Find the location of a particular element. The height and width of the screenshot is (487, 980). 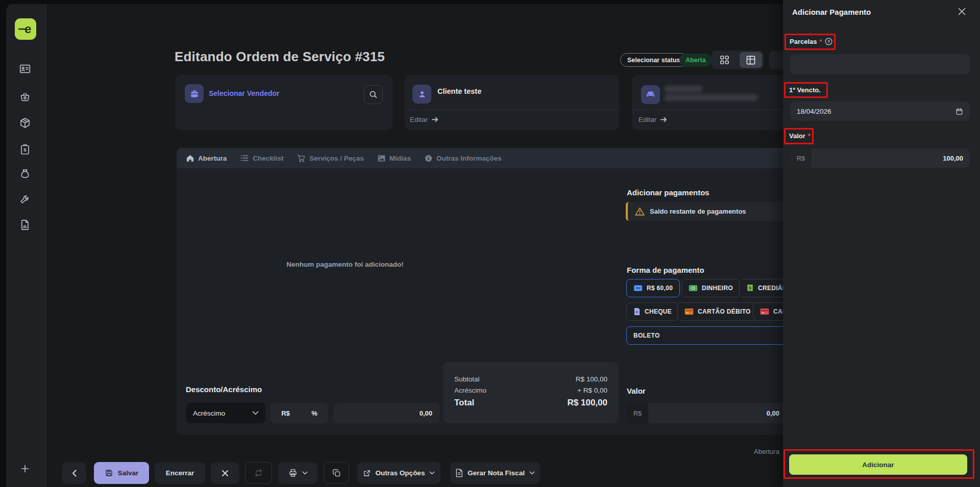

image-icon is located at coordinates (382, 158).